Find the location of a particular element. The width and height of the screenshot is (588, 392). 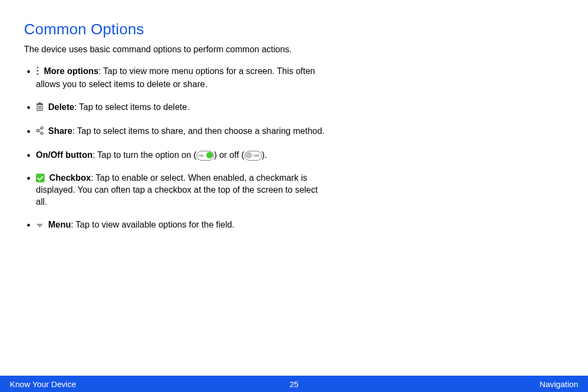

item-label: On/Off button is located at coordinates (64, 155).